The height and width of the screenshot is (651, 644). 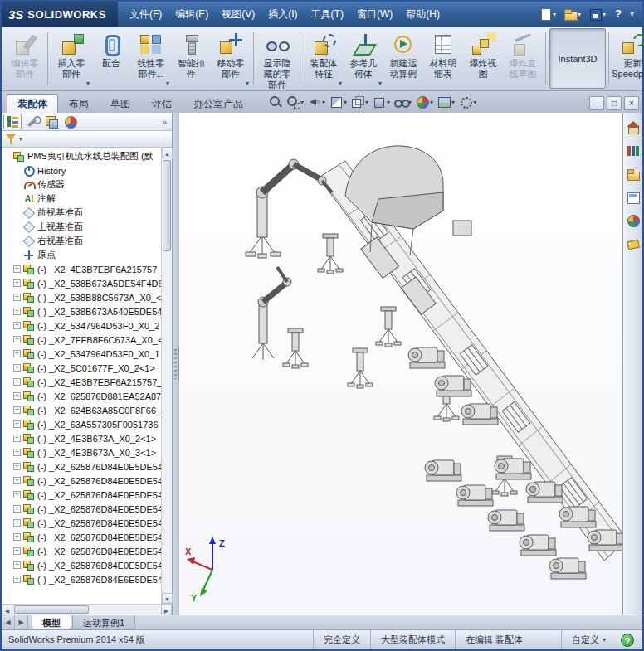 I want to click on display-style-button: ▾, so click(x=382, y=102).